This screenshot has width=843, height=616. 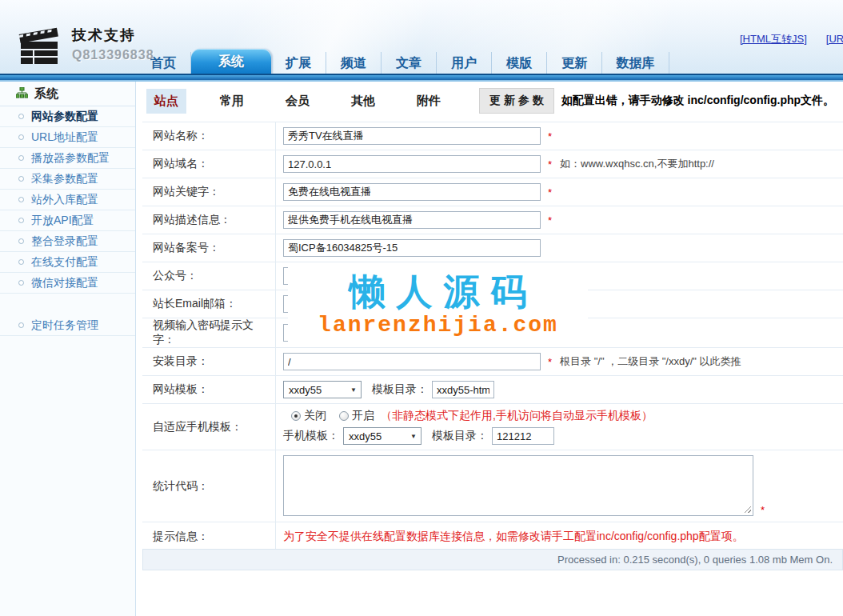 I want to click on mobile-on-label: 开启, so click(x=363, y=416).